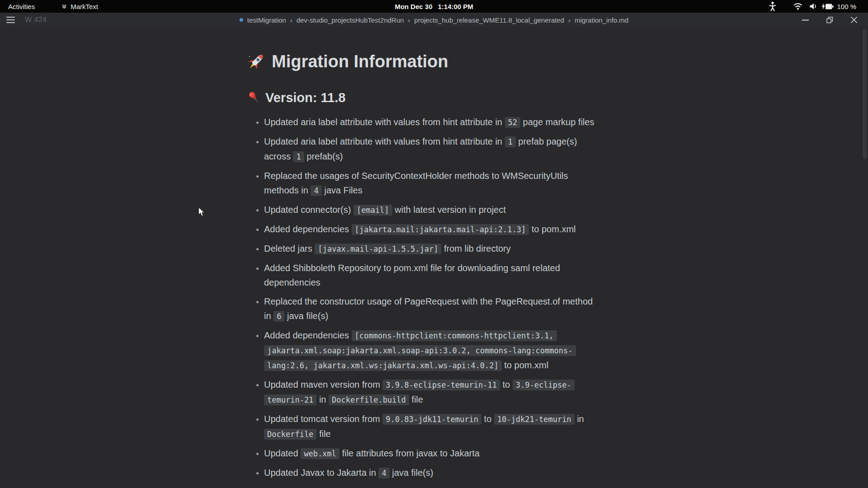 This screenshot has width=868, height=488. I want to click on inline-code: 10-jdk21-temurin, so click(534, 419).